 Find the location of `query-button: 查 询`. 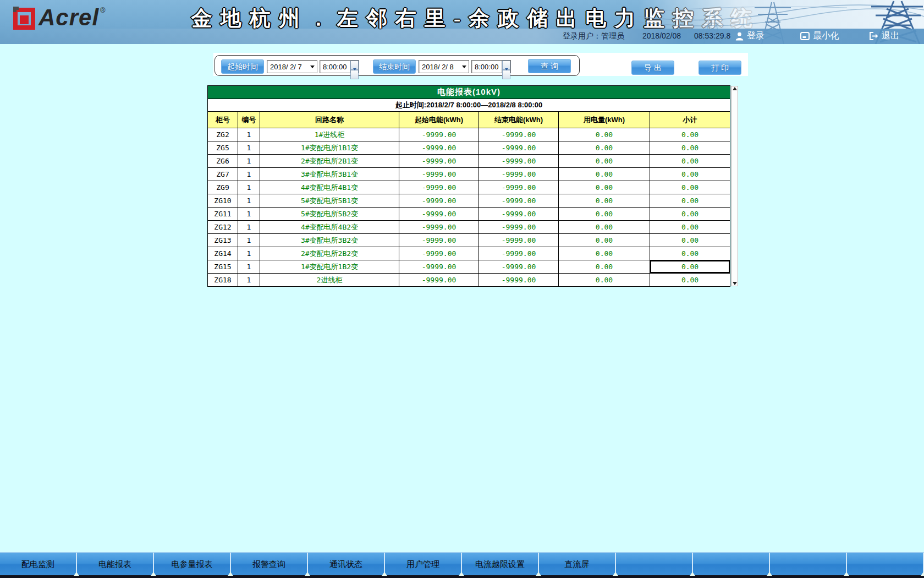

query-button: 查 询 is located at coordinates (549, 66).